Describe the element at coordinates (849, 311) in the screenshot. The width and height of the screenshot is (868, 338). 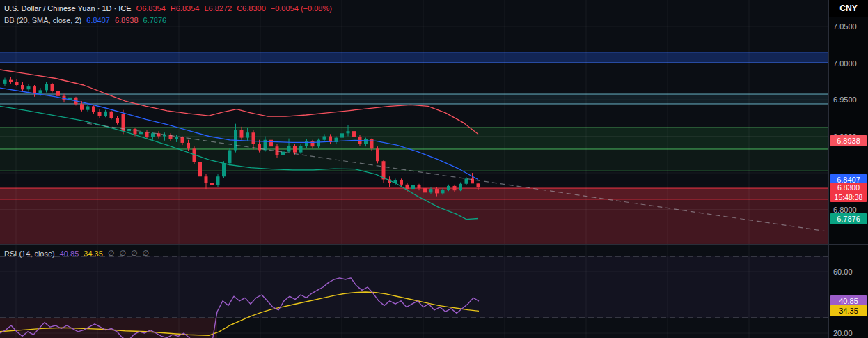
I see `rsi-ma-value-badge: 34.35` at that location.